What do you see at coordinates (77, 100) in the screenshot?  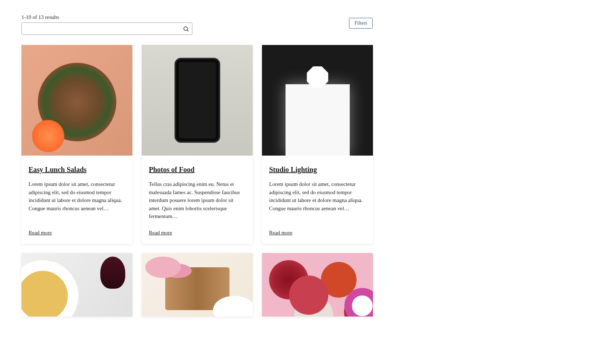 I see `salad-image` at bounding box center [77, 100].